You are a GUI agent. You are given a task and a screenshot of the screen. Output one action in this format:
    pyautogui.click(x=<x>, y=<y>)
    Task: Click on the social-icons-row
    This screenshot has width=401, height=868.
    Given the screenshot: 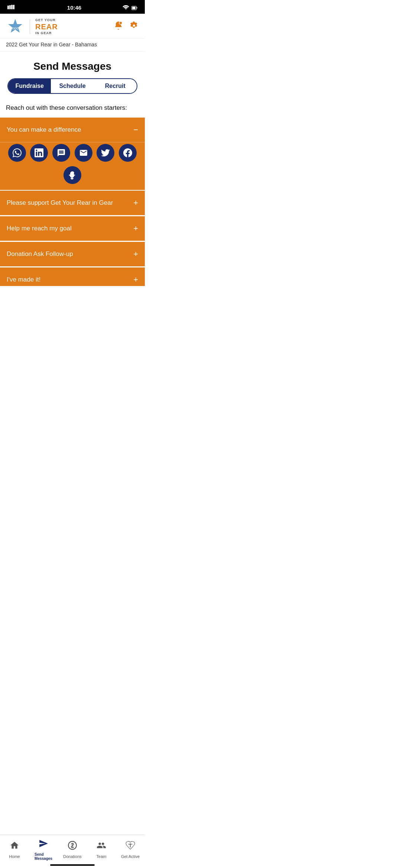 What is the action you would take?
    pyautogui.click(x=72, y=166)
    